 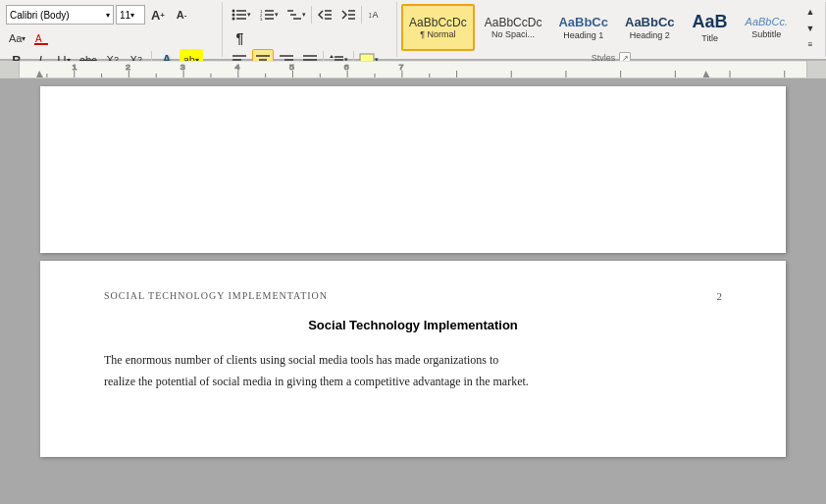 I want to click on font-controls-row1: Calibri (Body) ▾ 11 ▾ A+ A- Aa▾ A, so click(x=111, y=26).